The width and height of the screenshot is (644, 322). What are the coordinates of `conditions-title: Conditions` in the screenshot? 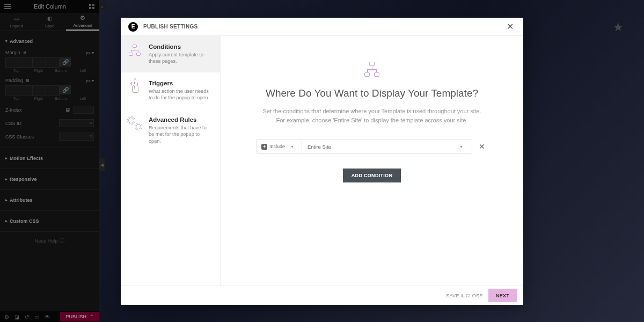 It's located at (180, 47).